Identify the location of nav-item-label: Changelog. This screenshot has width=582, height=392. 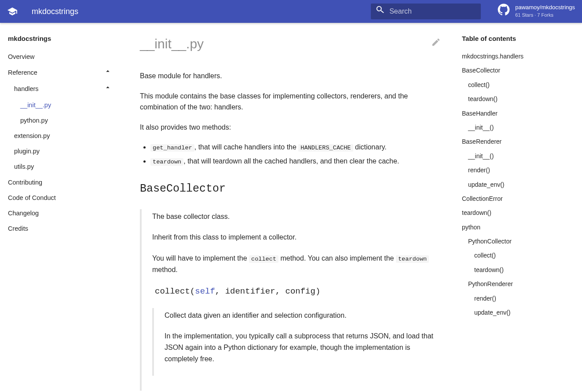
(23, 214).